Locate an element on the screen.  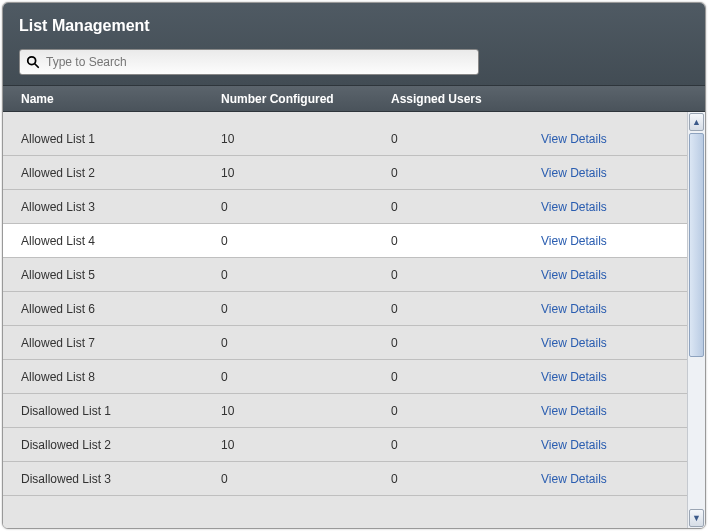
cell-name: Allowed List 2 is located at coordinates (121, 173).